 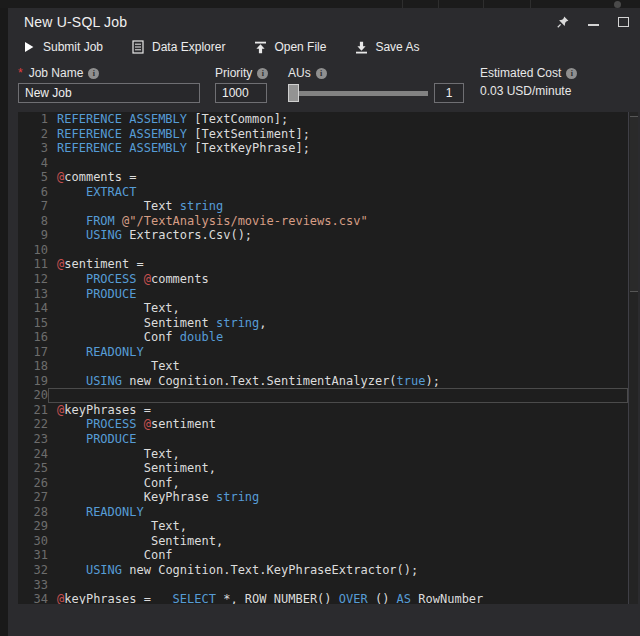 What do you see at coordinates (593, 22) in the screenshot?
I see `minimize-icon` at bounding box center [593, 22].